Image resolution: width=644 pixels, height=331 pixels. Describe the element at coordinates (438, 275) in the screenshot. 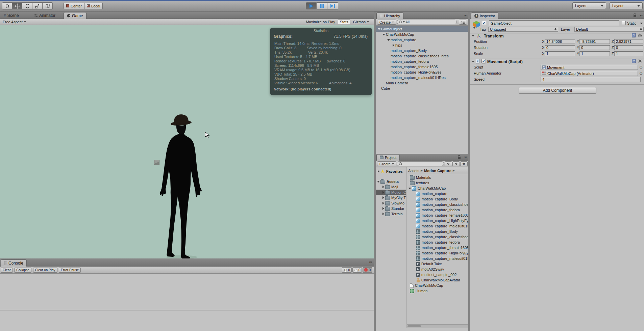

I see `project-file: motitest_sample_002` at that location.